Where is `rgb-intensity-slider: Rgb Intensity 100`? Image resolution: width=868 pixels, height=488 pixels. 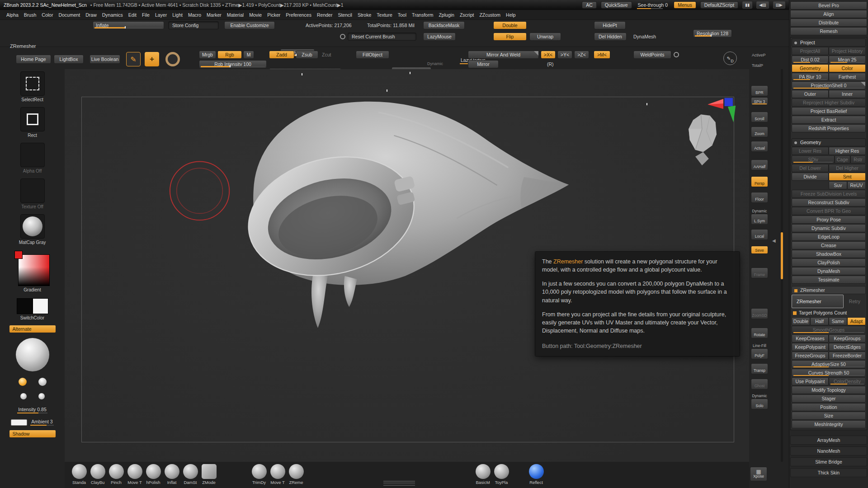
rgb-intensity-slider: Rgb Intensity 100 is located at coordinates (233, 64).